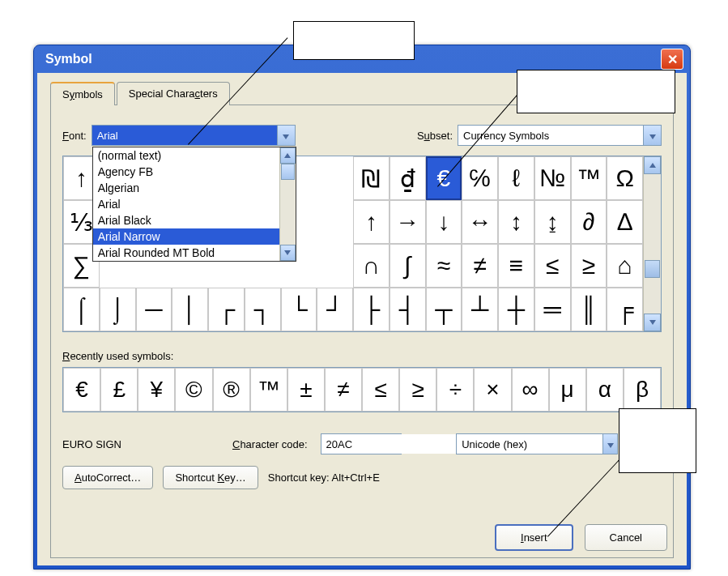 The width and height of the screenshot is (728, 576). I want to click on recent-symbol-cell: ÷, so click(455, 390).